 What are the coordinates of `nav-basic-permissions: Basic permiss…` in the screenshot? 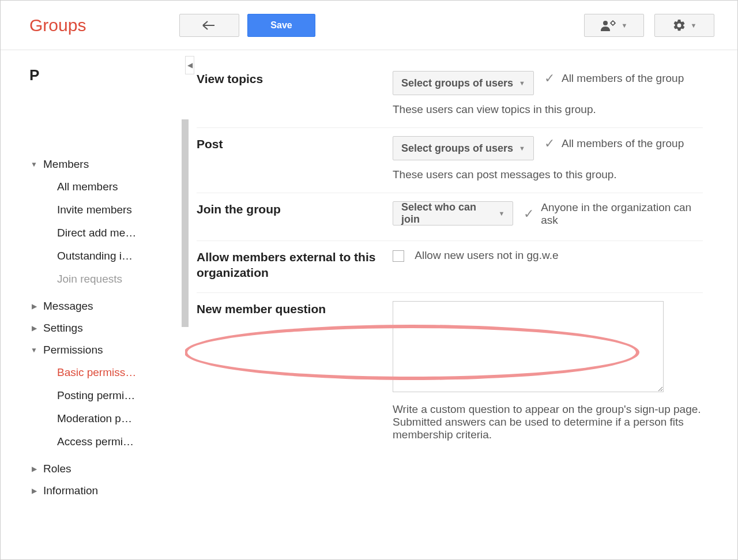 It's located at (104, 373).